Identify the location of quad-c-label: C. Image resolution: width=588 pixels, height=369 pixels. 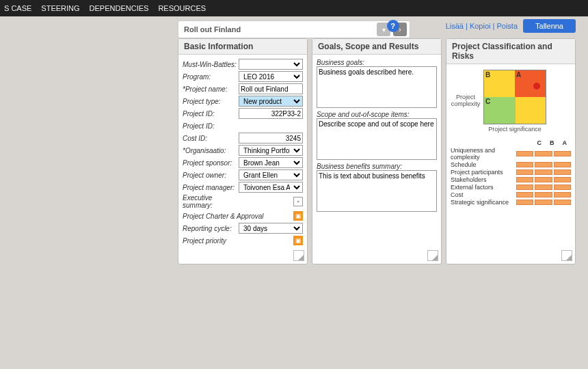
(488, 101).